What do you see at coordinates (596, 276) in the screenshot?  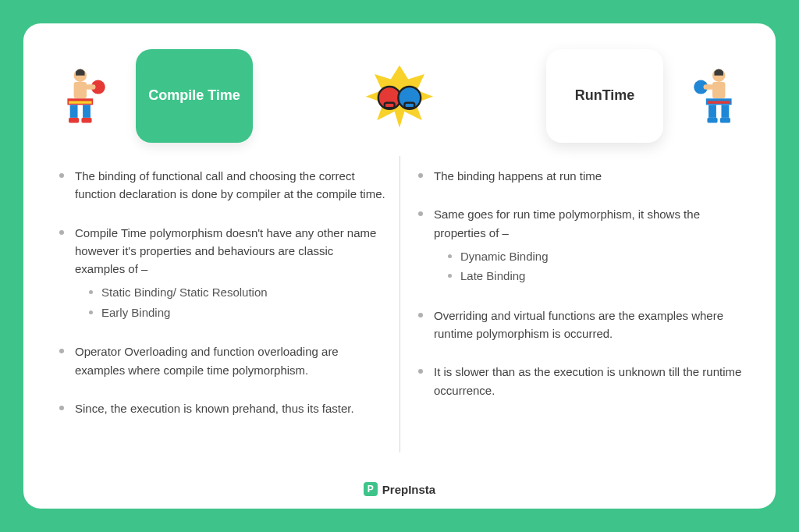 I see `sub-item: Late Binding` at bounding box center [596, 276].